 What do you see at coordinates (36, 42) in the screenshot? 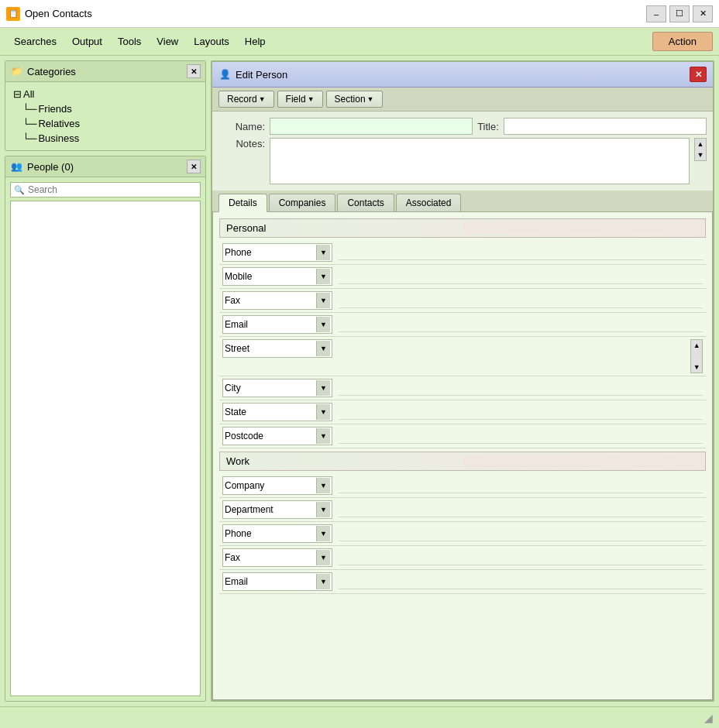
I see `menu-searches: Searches` at bounding box center [36, 42].